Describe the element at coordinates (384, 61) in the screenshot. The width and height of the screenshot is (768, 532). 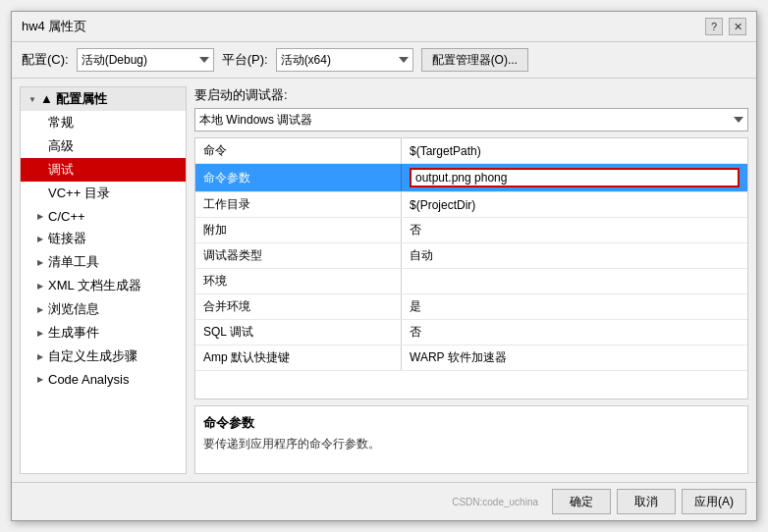
I see `toolbar: 配置(C): 活动(Debug) 平台(P): 活动(x64) 配置管理器(O)…` at that location.